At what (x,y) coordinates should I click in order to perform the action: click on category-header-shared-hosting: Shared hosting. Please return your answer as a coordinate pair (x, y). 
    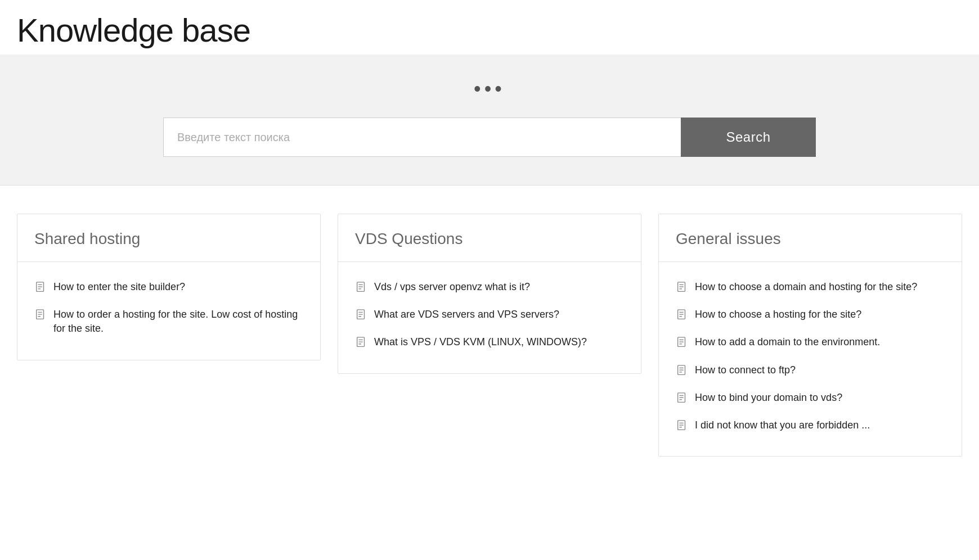
    Looking at the image, I should click on (169, 238).